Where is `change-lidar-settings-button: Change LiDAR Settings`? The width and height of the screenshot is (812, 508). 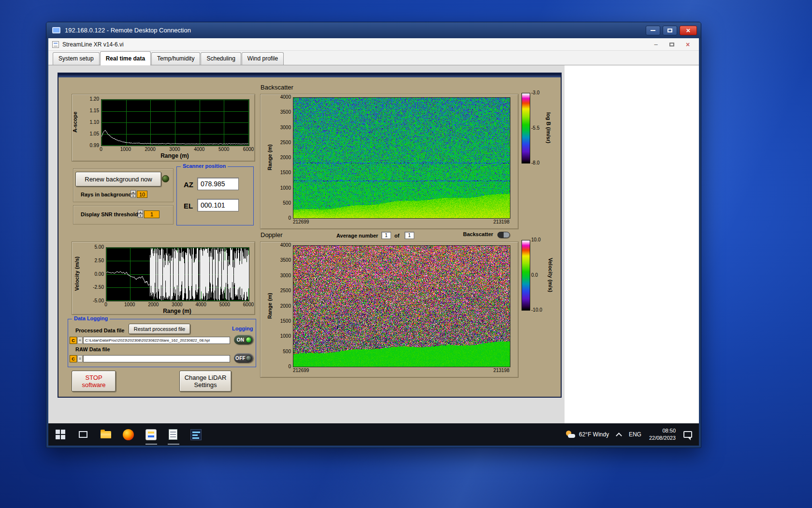
change-lidar-settings-button: Change LiDAR Settings is located at coordinates (205, 381).